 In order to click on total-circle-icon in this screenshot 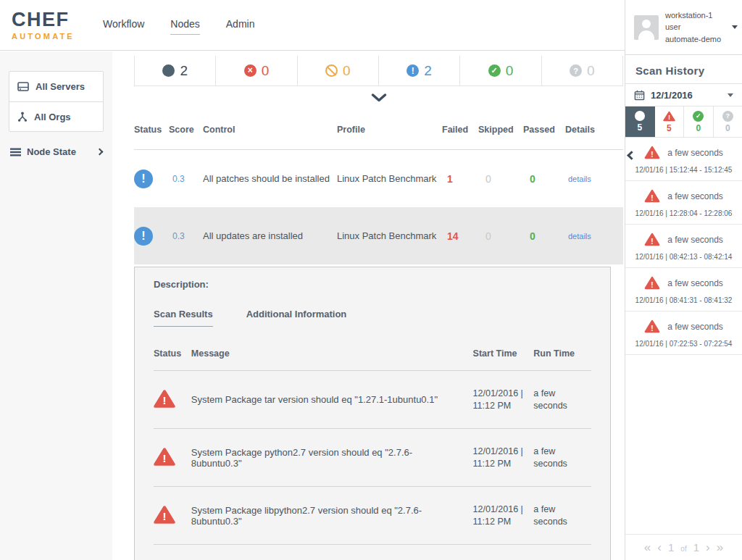, I will do `click(168, 71)`.